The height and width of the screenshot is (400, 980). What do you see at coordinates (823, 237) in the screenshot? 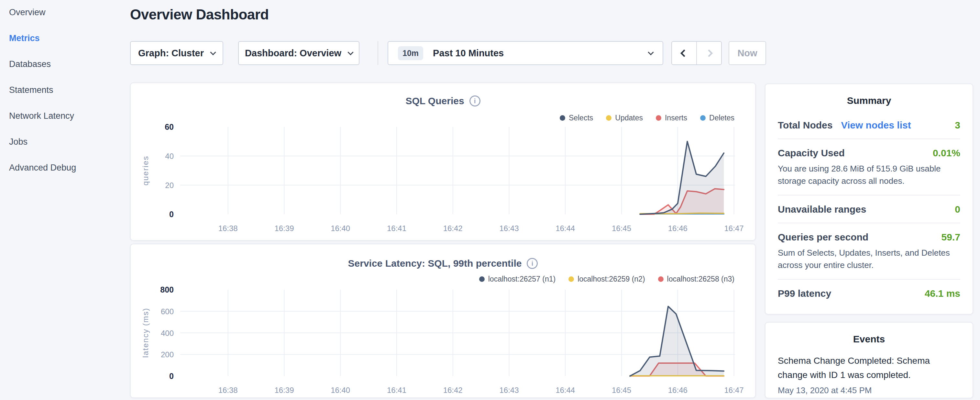
I see `summary-row-label: Queries per second` at bounding box center [823, 237].